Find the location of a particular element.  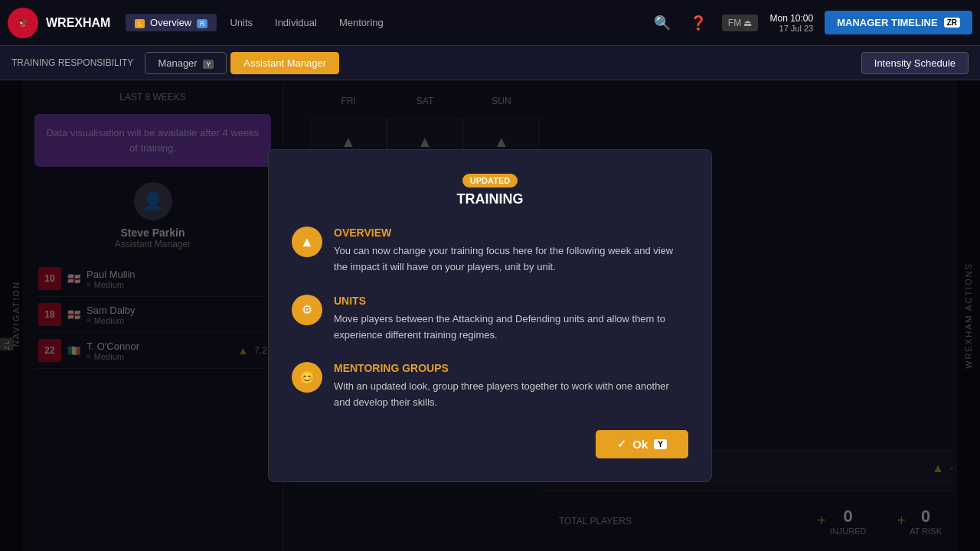

manager-timeline-button: MANAGER TIMELINE ZR is located at coordinates (899, 23).